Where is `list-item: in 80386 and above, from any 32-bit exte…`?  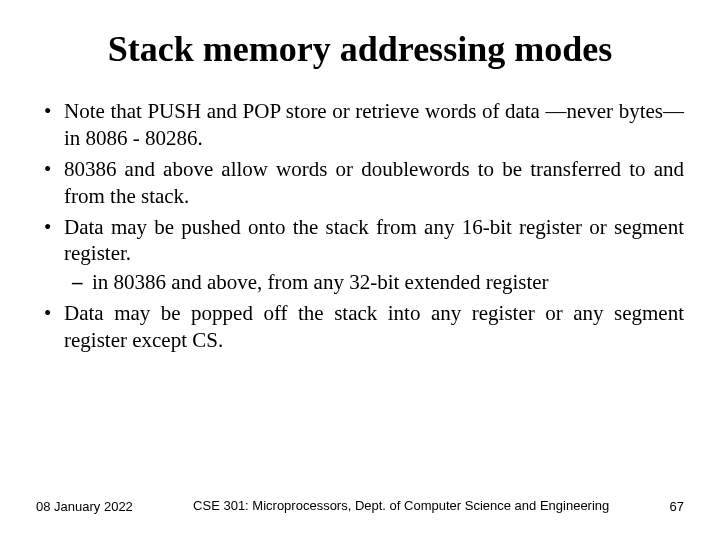
list-item: in 80386 and above, from any 32-bit exte… is located at coordinates (388, 282).